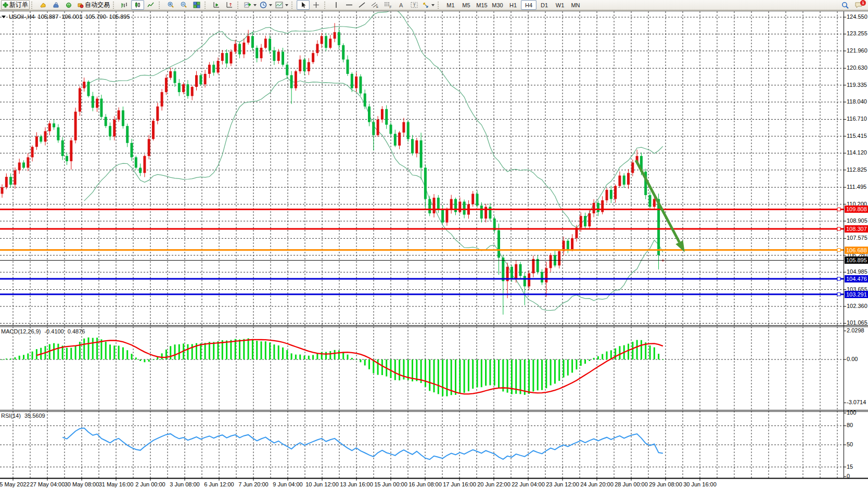 This screenshot has height=489, width=868. Describe the element at coordinates (171, 5) in the screenshot. I see `zoom-in-button` at that location.